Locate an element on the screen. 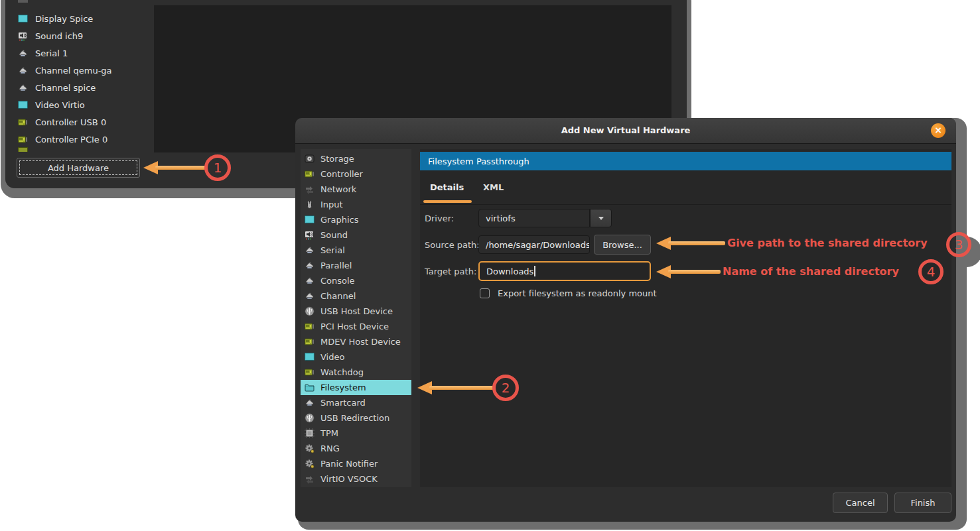 This screenshot has width=980, height=531. sidebar-item-virtio-vsock: VirtIO VSOCK is located at coordinates (356, 479).